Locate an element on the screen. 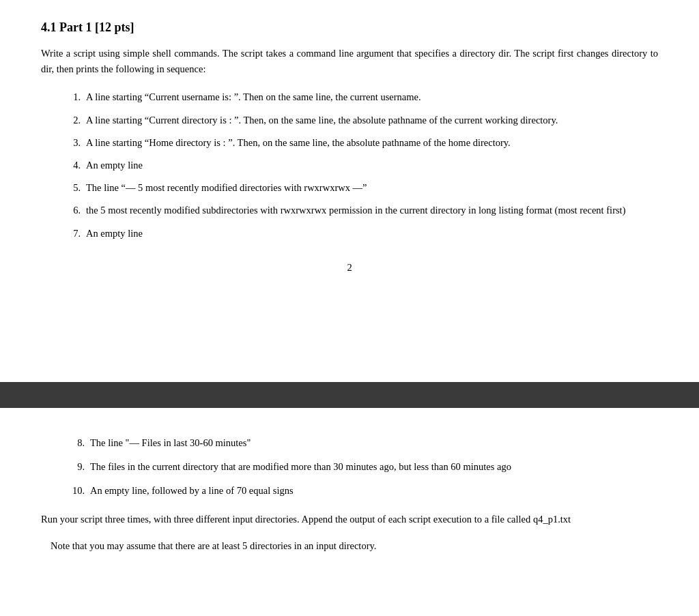 The image size is (699, 616). list-number: 7. is located at coordinates (71, 233).